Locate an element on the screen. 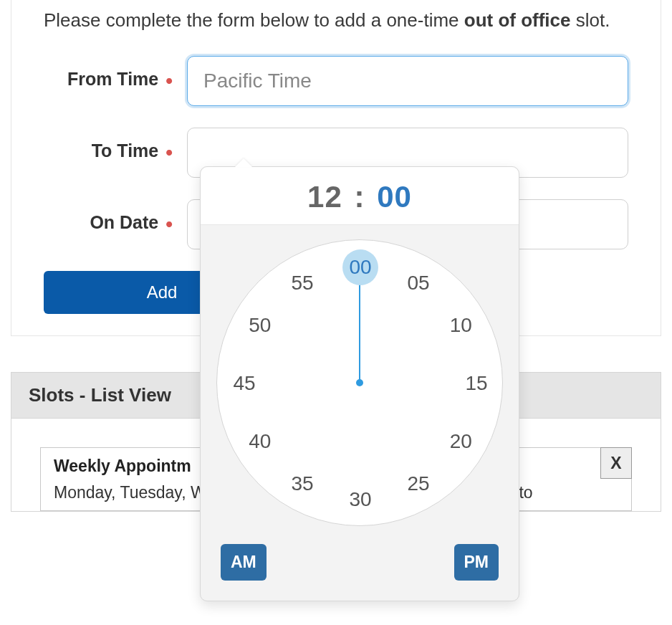 This screenshot has height=625, width=672. clock-hand-icon is located at coordinates (360, 325).